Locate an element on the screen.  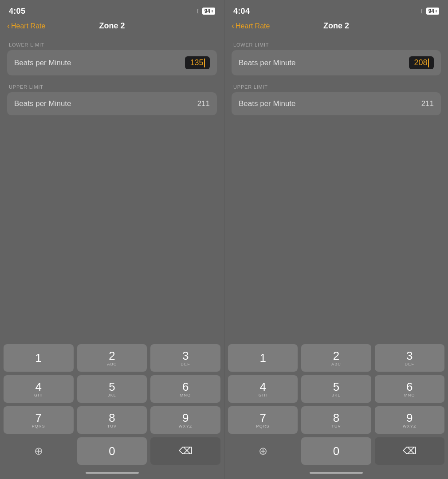
home-indicator-left is located at coordinates (112, 473).